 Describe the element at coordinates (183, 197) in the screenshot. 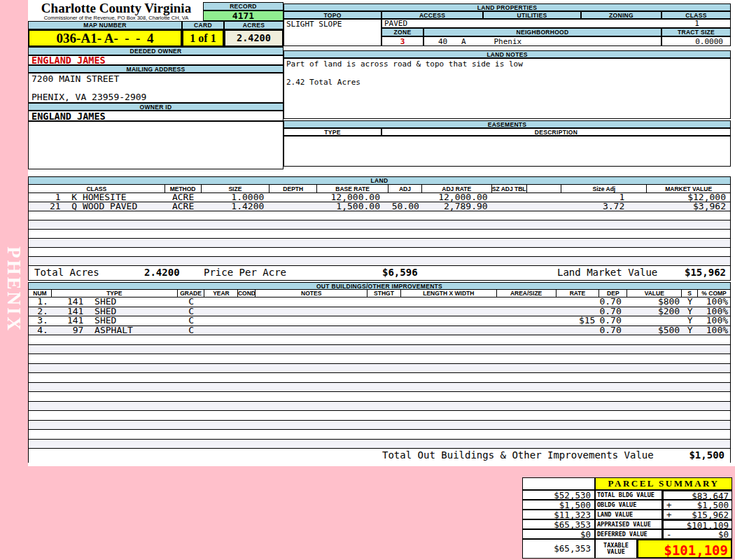

I see `land-cell-method: ACRE` at that location.